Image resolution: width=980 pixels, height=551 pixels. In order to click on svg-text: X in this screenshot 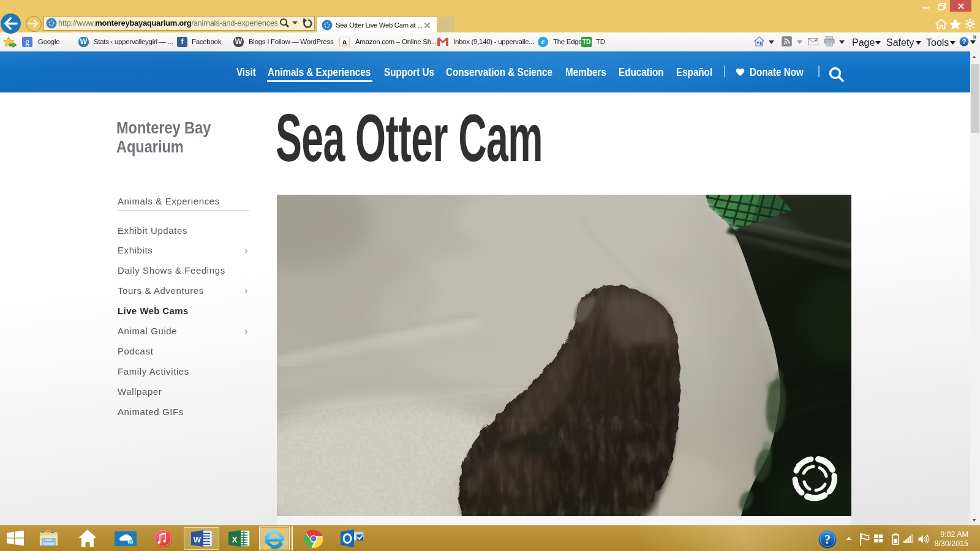, I will do `click(235, 540)`.